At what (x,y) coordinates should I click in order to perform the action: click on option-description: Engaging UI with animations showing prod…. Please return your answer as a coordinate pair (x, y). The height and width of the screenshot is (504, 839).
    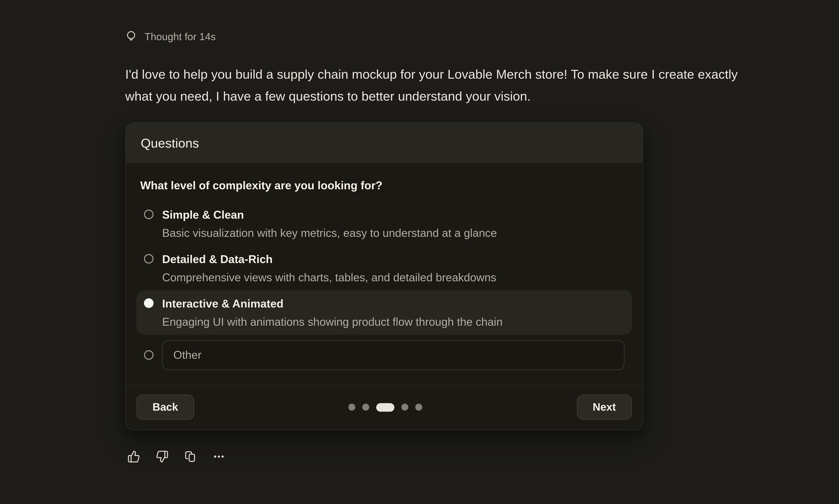
    Looking at the image, I should click on (332, 321).